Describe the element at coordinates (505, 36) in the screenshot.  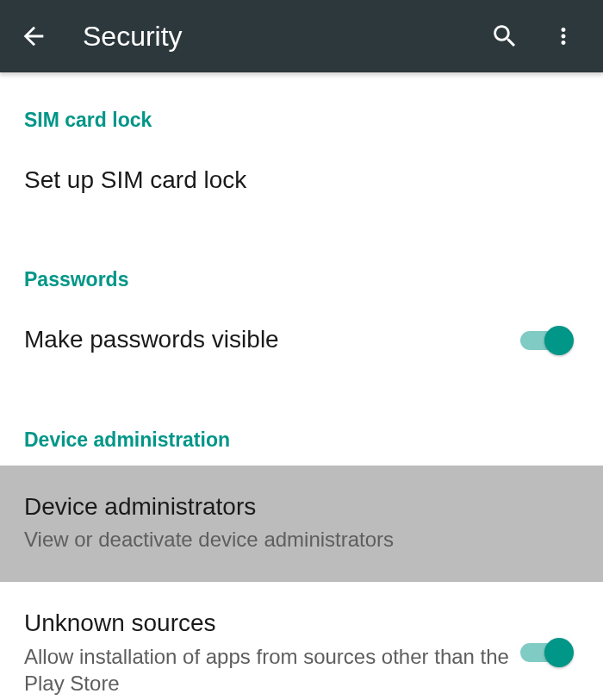
I see `search-button` at that location.